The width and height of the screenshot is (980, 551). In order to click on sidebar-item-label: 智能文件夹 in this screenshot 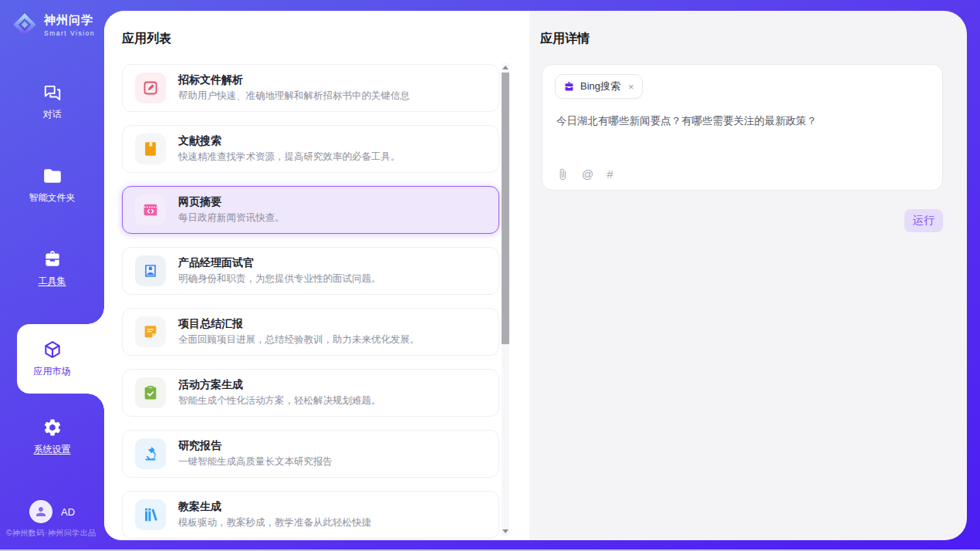, I will do `click(52, 198)`.